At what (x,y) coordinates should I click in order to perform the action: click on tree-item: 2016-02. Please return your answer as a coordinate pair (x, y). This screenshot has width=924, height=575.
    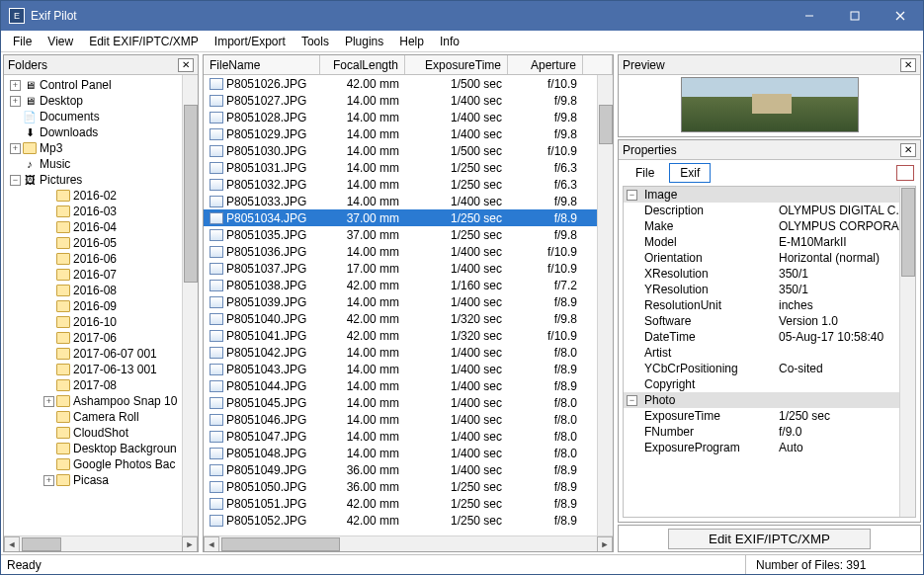
    Looking at the image, I should click on (101, 196).